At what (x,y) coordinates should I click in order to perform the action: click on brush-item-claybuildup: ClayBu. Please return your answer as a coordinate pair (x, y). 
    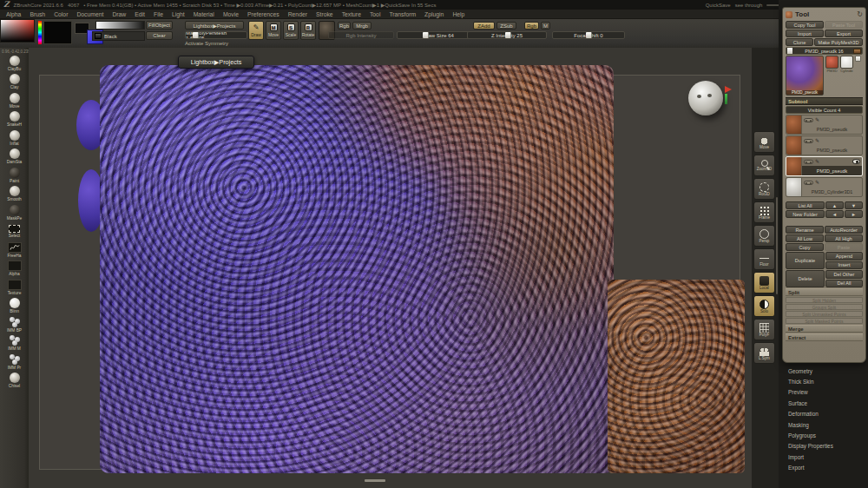
    Looking at the image, I should click on (14, 63).